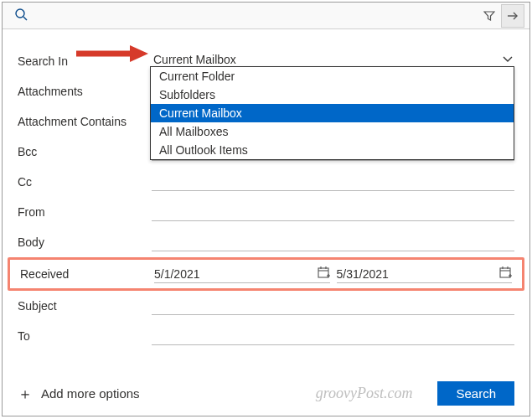 The image size is (532, 419). What do you see at coordinates (333, 242) in the screenshot?
I see `body-input` at bounding box center [333, 242].